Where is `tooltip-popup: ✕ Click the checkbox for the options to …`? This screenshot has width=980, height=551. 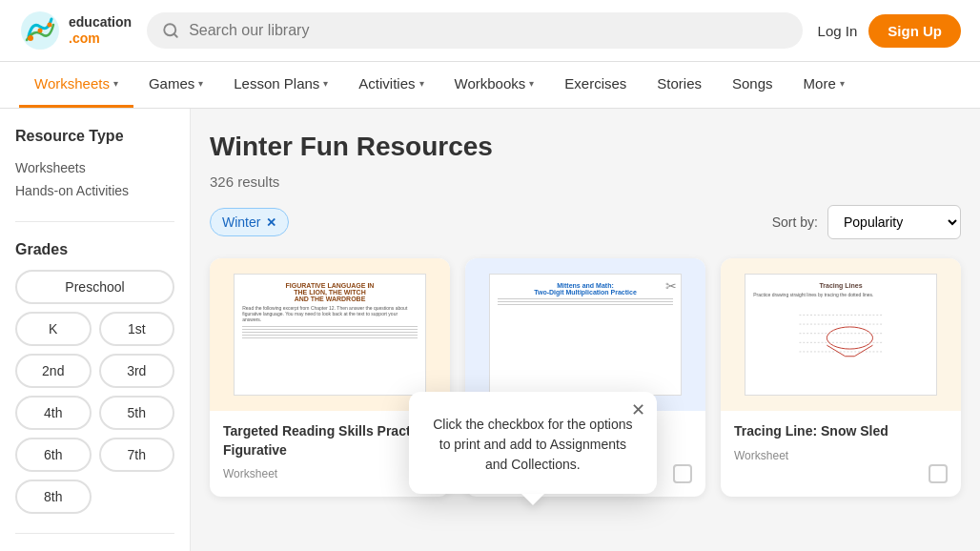 tooltip-popup: ✕ Click the checkbox for the options to … is located at coordinates (533, 442).